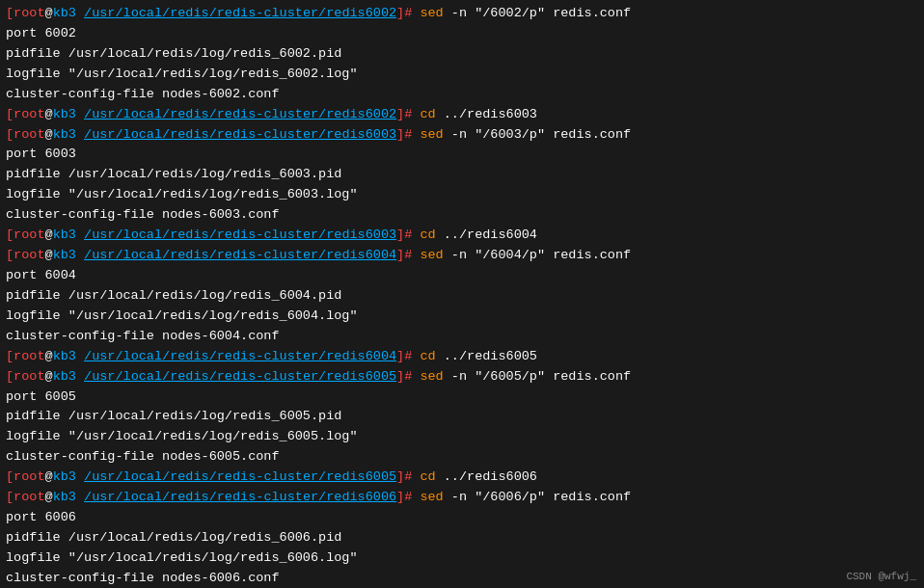 This screenshot has height=588, width=924. I want to click on terminal-line: port 6005, so click(462, 397).